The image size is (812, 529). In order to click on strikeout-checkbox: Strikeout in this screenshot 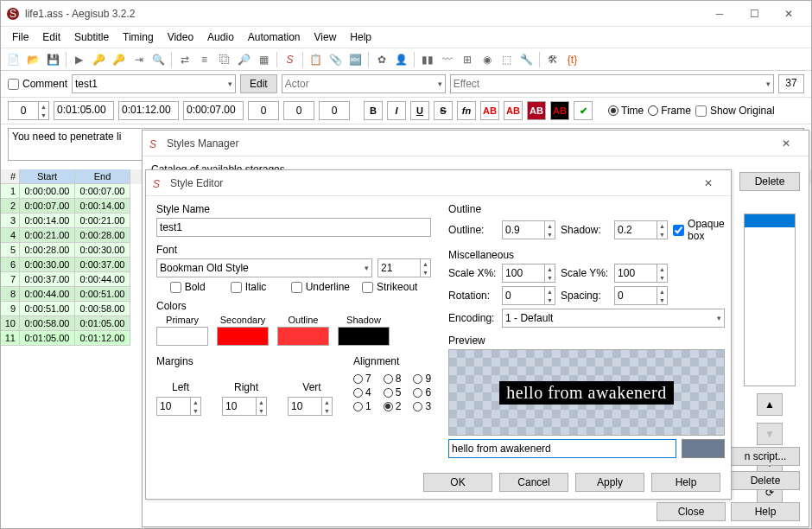, I will do `click(390, 287)`.